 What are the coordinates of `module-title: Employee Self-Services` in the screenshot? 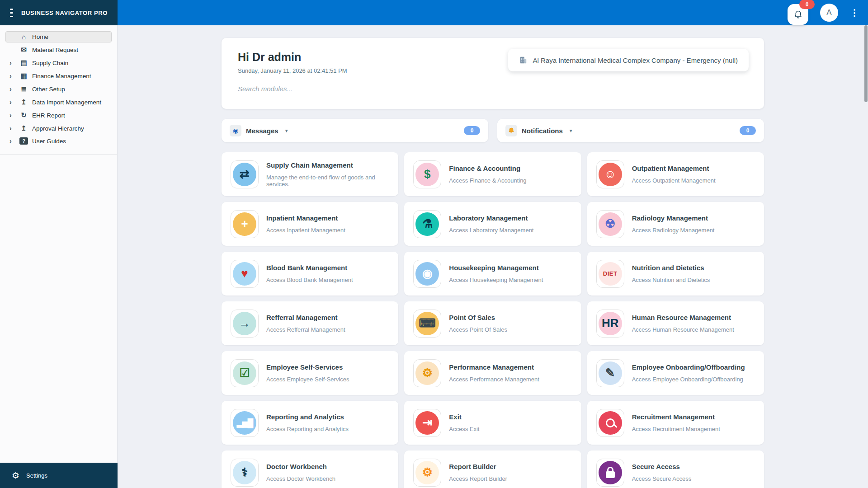 It's located at (308, 367).